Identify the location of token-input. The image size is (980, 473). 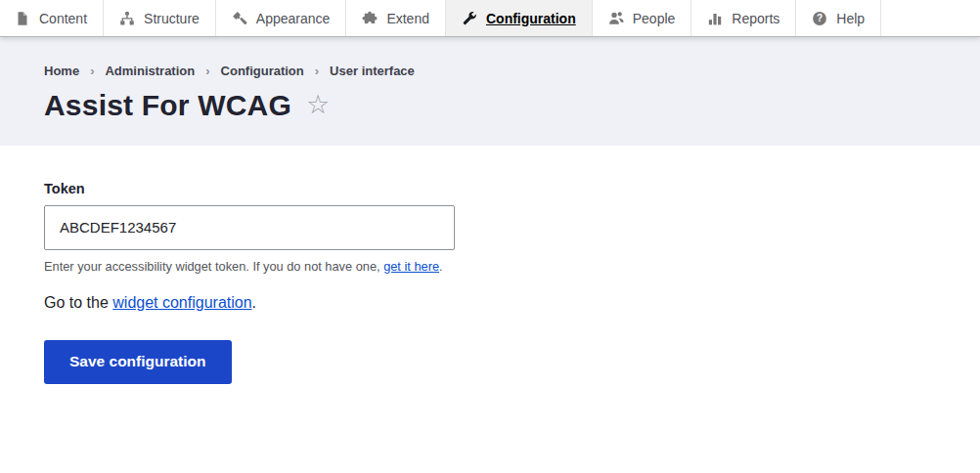
(249, 228).